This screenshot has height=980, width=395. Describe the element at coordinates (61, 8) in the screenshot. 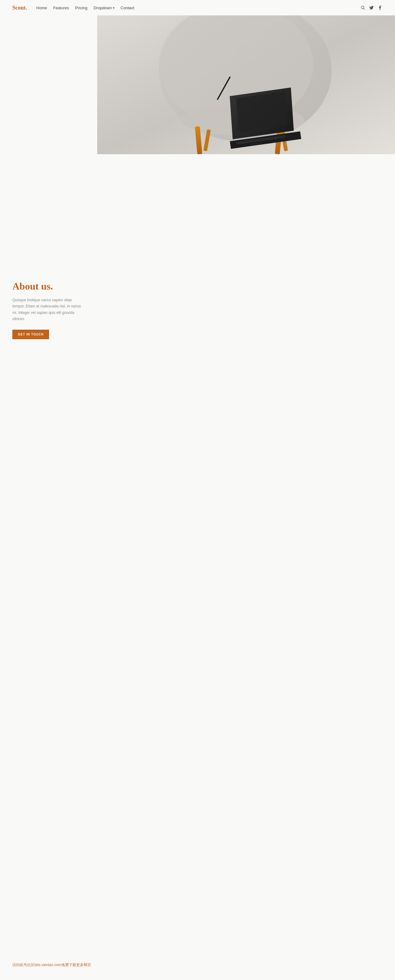

I see `nav-features: Features` at that location.